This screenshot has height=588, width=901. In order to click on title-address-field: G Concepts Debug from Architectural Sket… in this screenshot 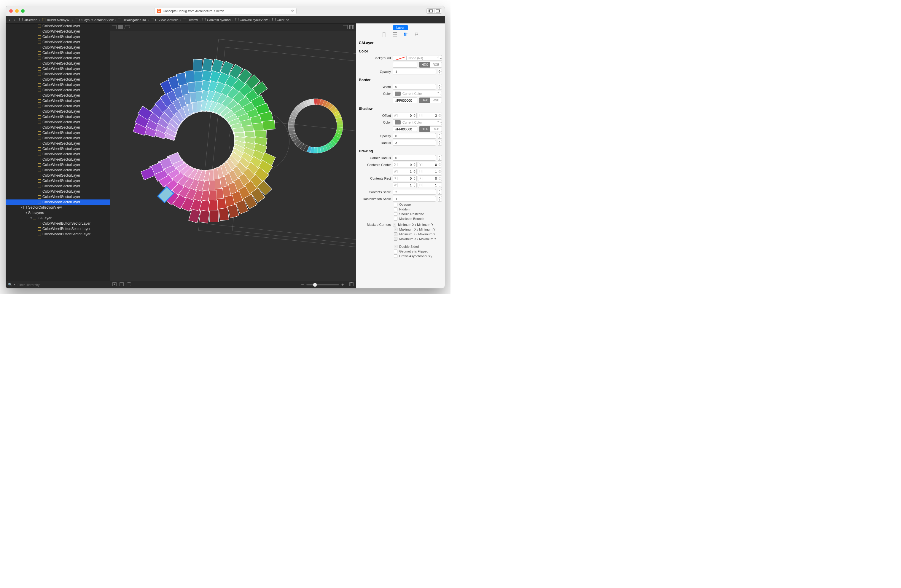, I will do `click(225, 11)`.